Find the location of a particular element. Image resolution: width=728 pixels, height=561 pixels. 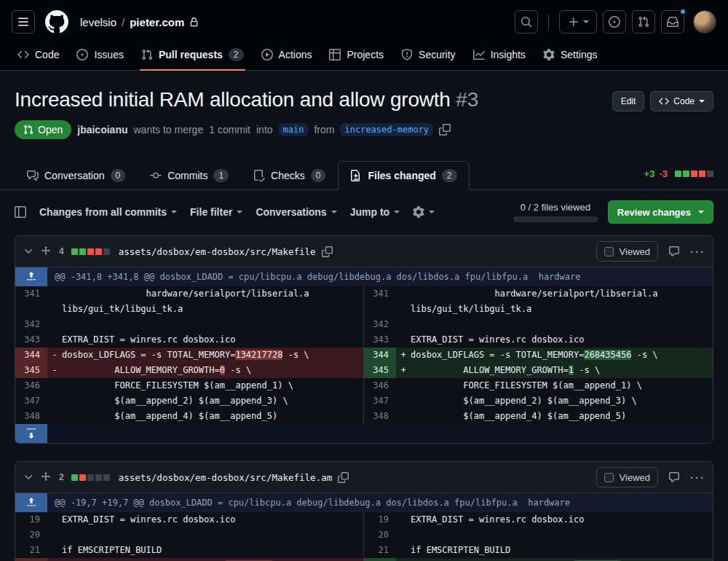

tab-conversation: Conversation 0 is located at coordinates (76, 175).